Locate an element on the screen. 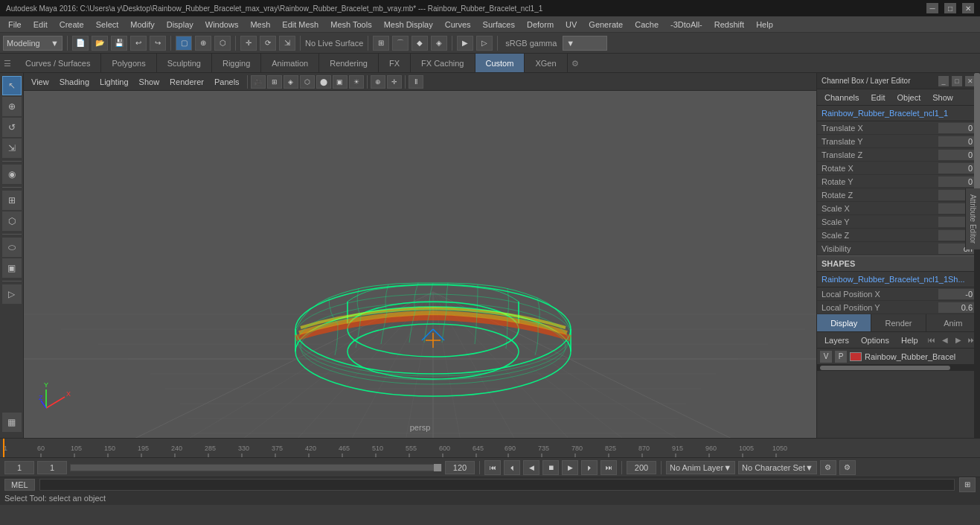  snap-point-button: ◆ is located at coordinates (420, 43).